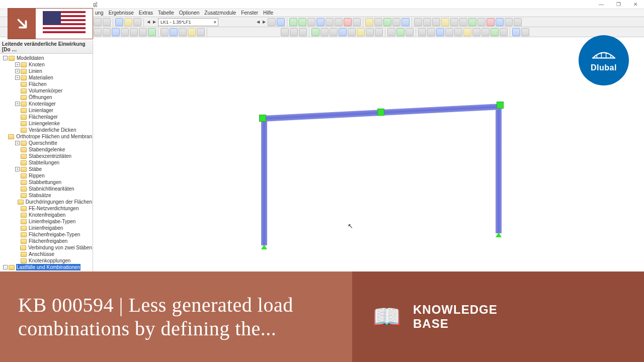 The width and height of the screenshot is (644, 362). I want to click on tree-item: Verbindung von zwei Stäben, so click(46, 247).